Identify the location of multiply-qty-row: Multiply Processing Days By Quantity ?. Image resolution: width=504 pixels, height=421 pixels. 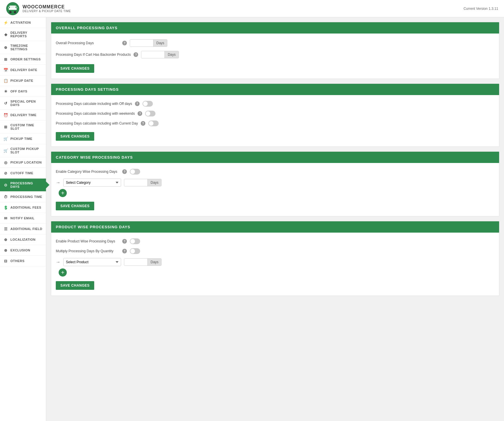
(275, 251).